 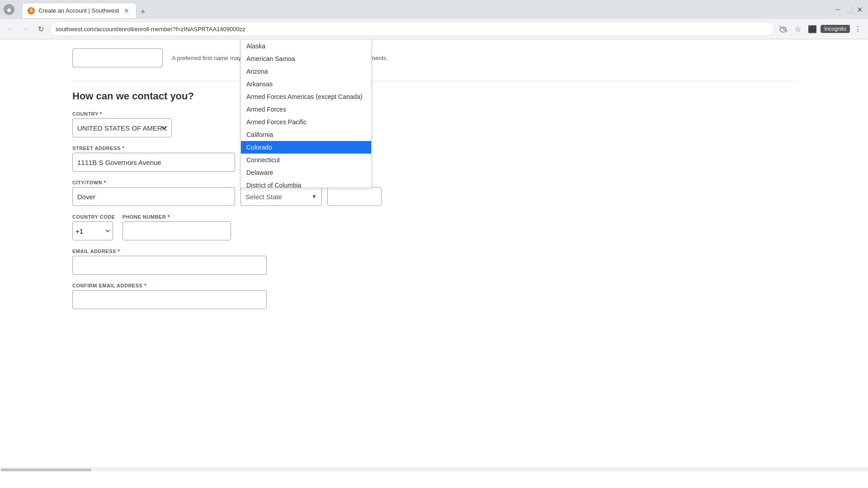 What do you see at coordinates (434, 227) in the screenshot?
I see `phone-row: COUNTRY CODE +1 PHONE NUMBER *` at bounding box center [434, 227].